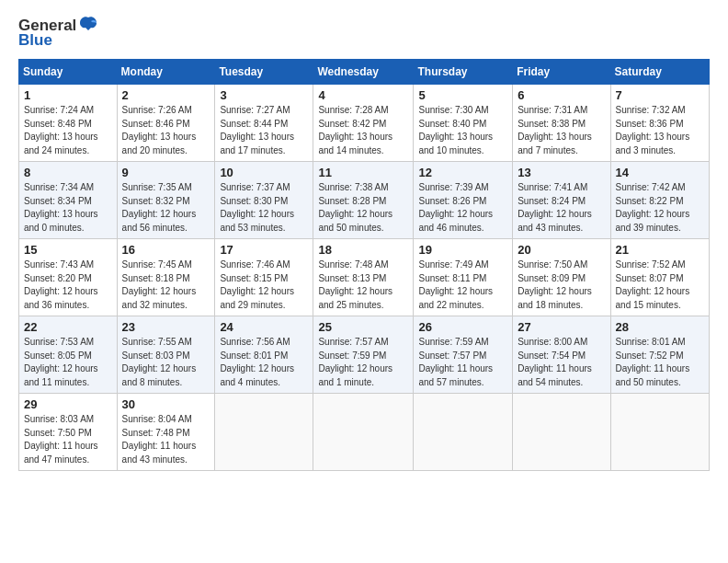 Image resolution: width=728 pixels, height=563 pixels. I want to click on day-number: 26, so click(463, 327).